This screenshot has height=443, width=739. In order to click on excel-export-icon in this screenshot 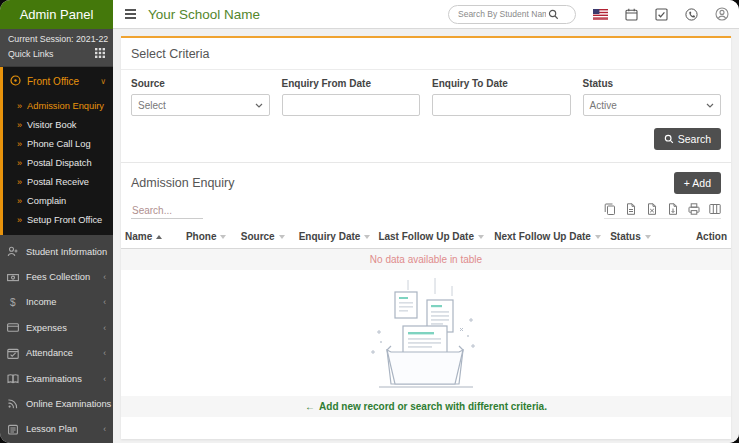, I will do `click(652, 209)`.